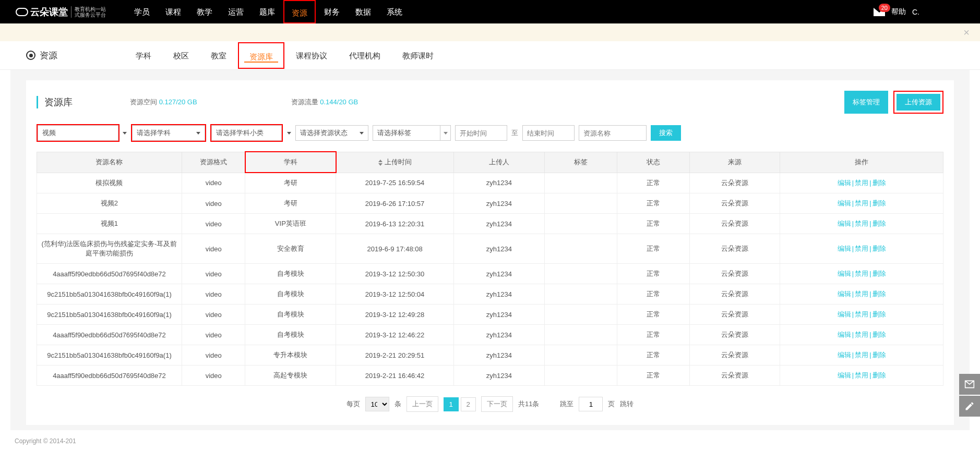  What do you see at coordinates (61, 12) in the screenshot?
I see `logo: 云朵课堂 教育机构一站式服务云平台` at bounding box center [61, 12].